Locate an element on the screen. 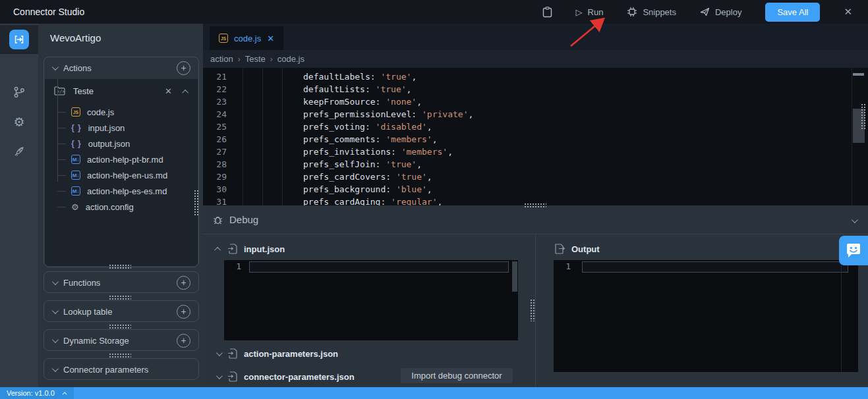 This screenshot has width=868, height=399. snippets-button: Snippets is located at coordinates (651, 12).